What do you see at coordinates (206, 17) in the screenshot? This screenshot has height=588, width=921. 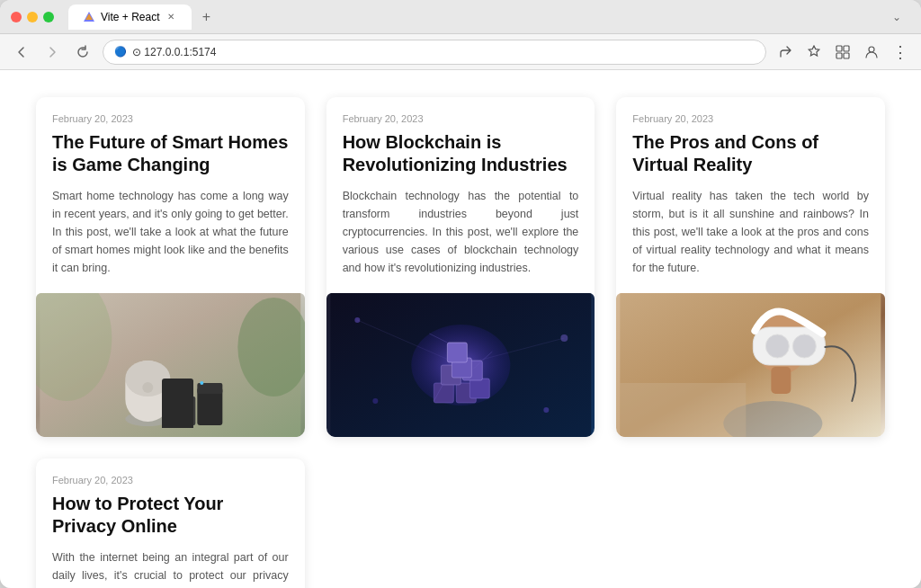 I see `new-tab-button: +` at bounding box center [206, 17].